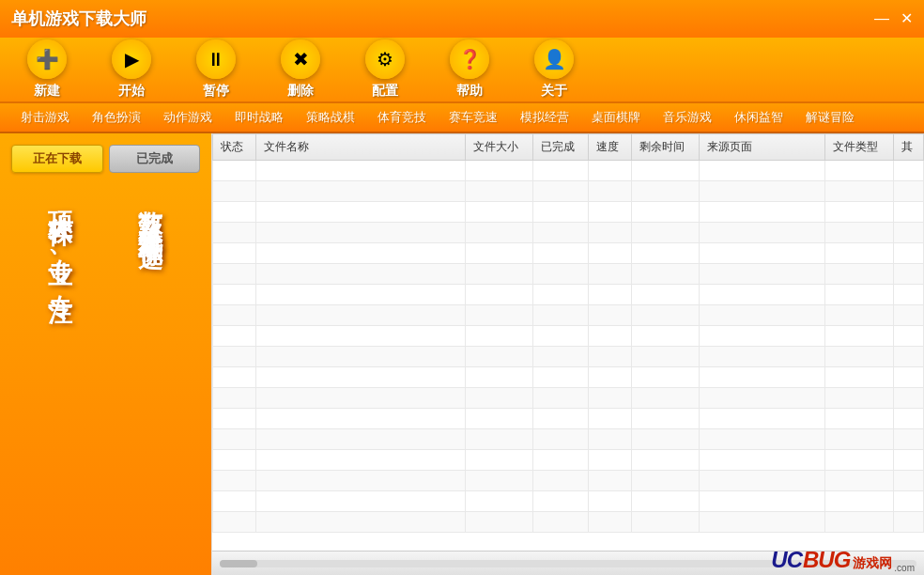  What do you see at coordinates (462, 19) in the screenshot?
I see `title-bar: 单机游戏下载大师 — ✕` at bounding box center [462, 19].